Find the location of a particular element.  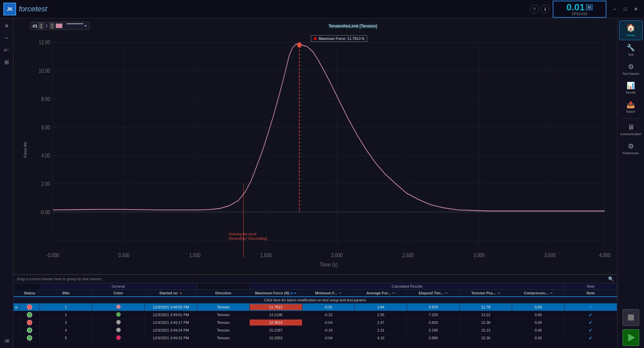

col-note: Note is located at coordinates (591, 293).